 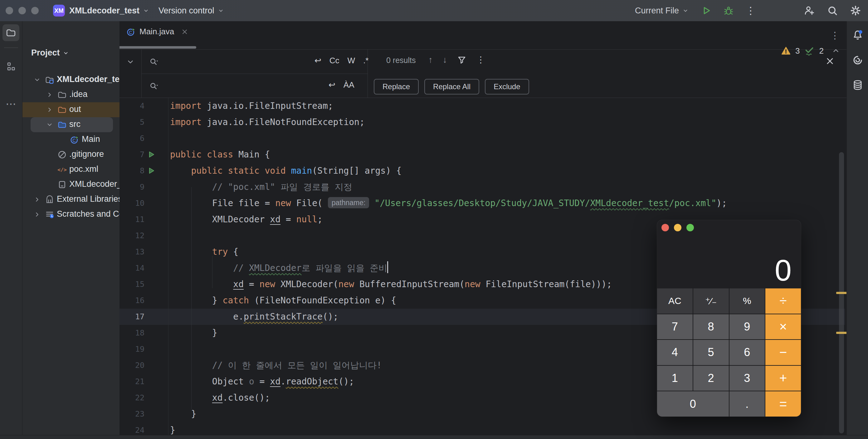 What do you see at coordinates (662, 11) in the screenshot?
I see `run-configuration-selector: Current File` at bounding box center [662, 11].